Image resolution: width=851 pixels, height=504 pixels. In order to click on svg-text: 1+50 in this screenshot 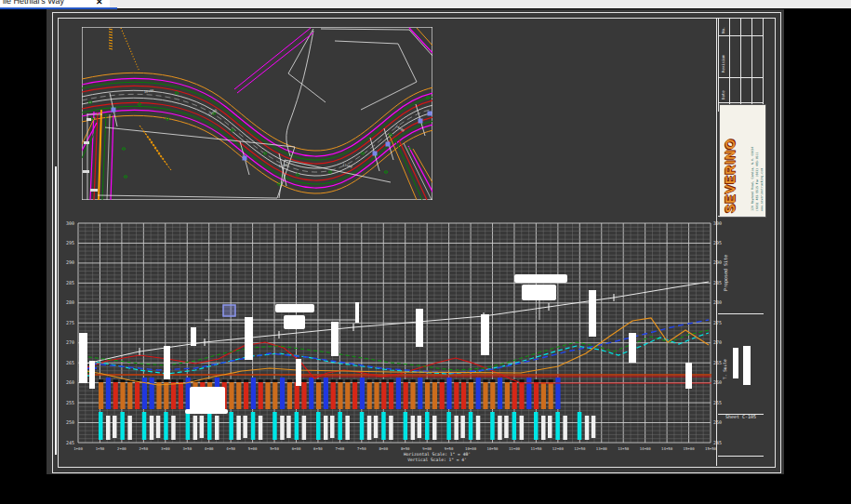, I will do `click(100, 448)`.